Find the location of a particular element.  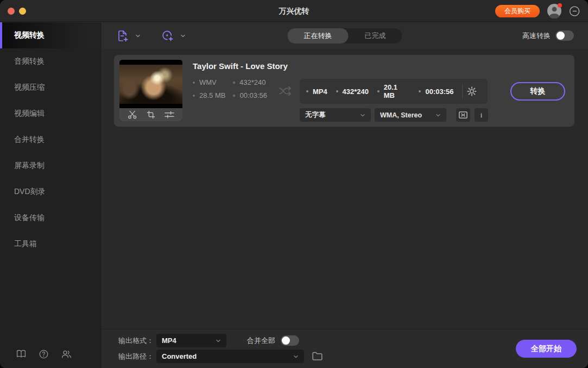

compress-icon is located at coordinates (463, 115).